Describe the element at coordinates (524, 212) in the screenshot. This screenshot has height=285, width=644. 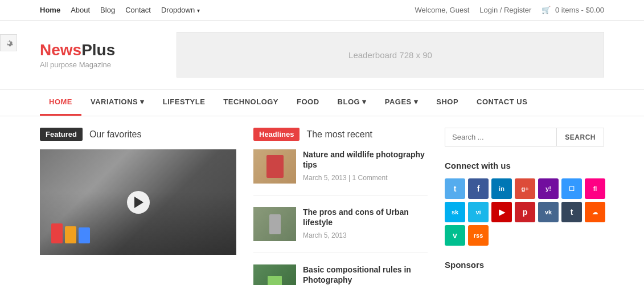
I see `social-icons-grid: t f in g+ y! ☐ fl sk vi ▶ p vk t ☁ v rss` at that location.